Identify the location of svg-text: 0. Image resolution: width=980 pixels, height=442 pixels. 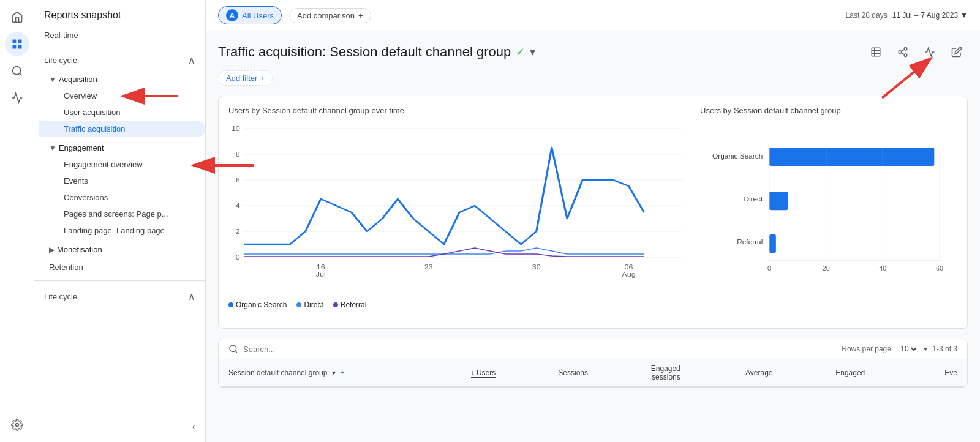
(769, 268).